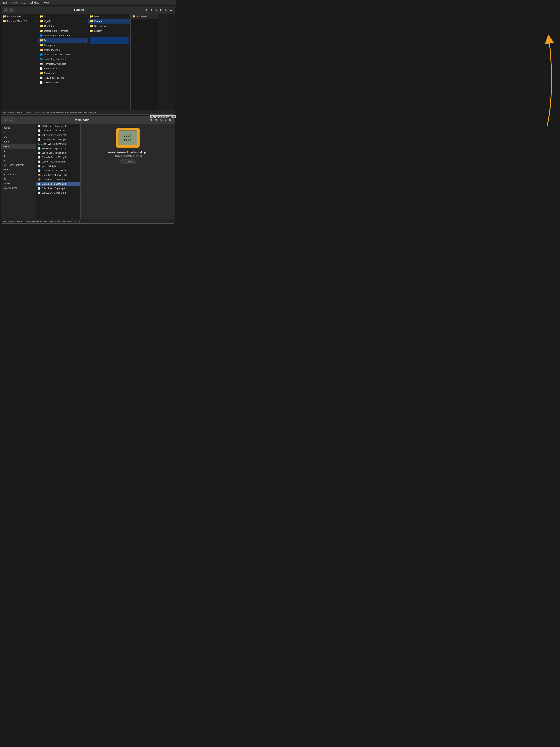  I want to click on list-item: 📄 jpim.12466.pdf, so click(58, 166).